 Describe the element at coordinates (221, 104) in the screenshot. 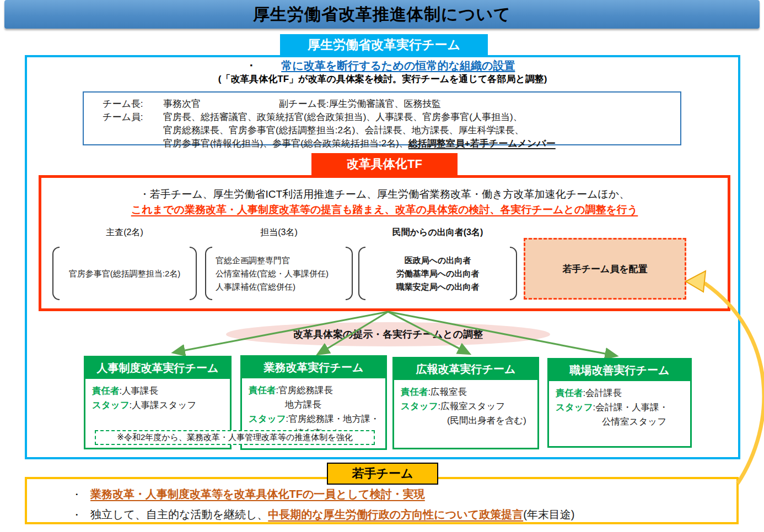

I see `team-leader-value: 事務次官` at that location.